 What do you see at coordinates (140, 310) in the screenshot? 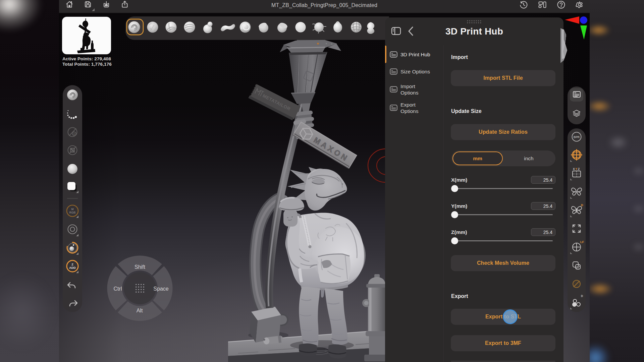
I see `svg-text: Alt` at bounding box center [140, 310].